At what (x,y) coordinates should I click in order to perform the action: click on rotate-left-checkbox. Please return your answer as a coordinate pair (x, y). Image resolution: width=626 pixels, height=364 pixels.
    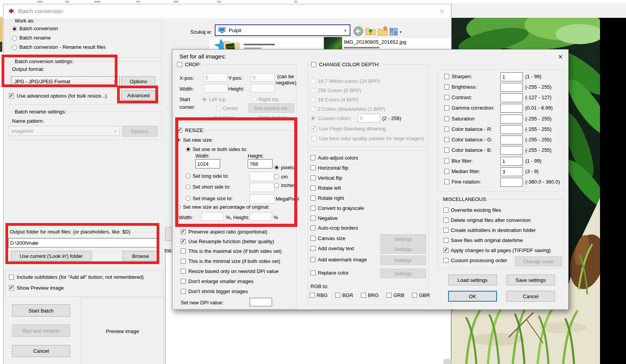
    Looking at the image, I should click on (313, 188).